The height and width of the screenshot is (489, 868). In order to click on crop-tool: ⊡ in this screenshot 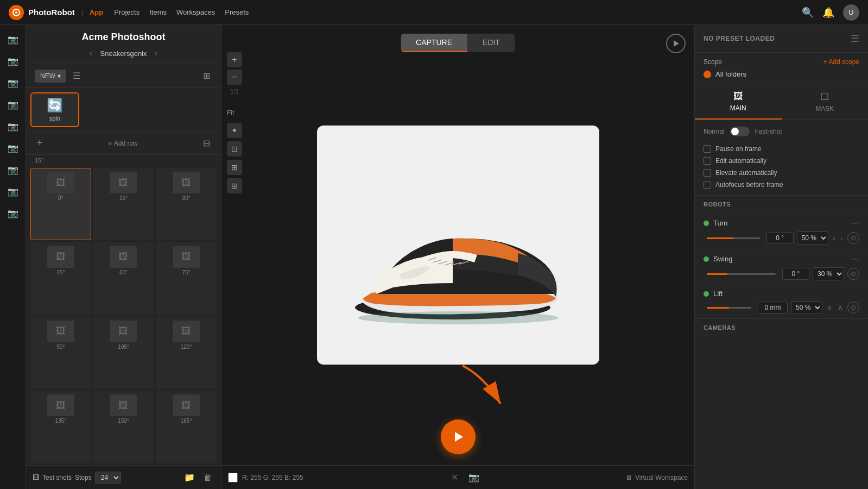, I will do `click(235, 149)`.